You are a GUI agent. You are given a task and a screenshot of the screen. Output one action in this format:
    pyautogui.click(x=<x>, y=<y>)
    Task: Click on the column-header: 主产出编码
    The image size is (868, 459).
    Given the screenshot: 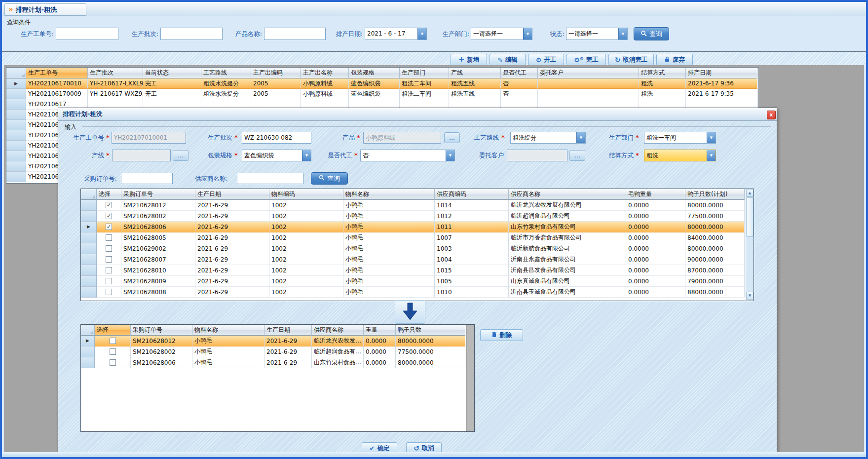 What is the action you would take?
    pyautogui.click(x=276, y=73)
    